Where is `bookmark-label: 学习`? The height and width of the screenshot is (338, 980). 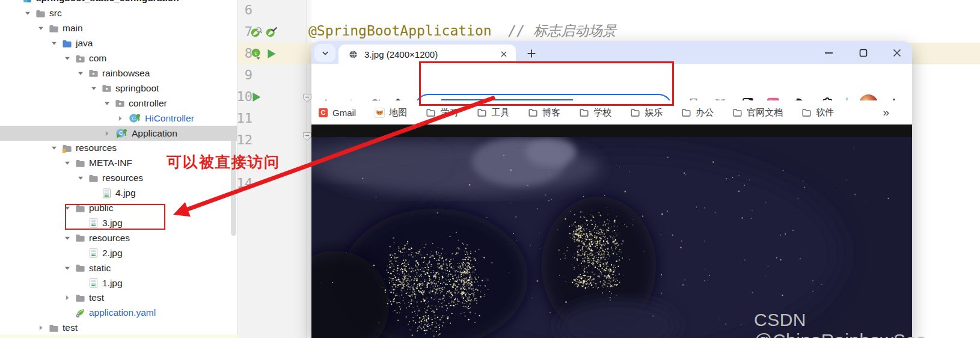 bookmark-label: 学习 is located at coordinates (449, 113).